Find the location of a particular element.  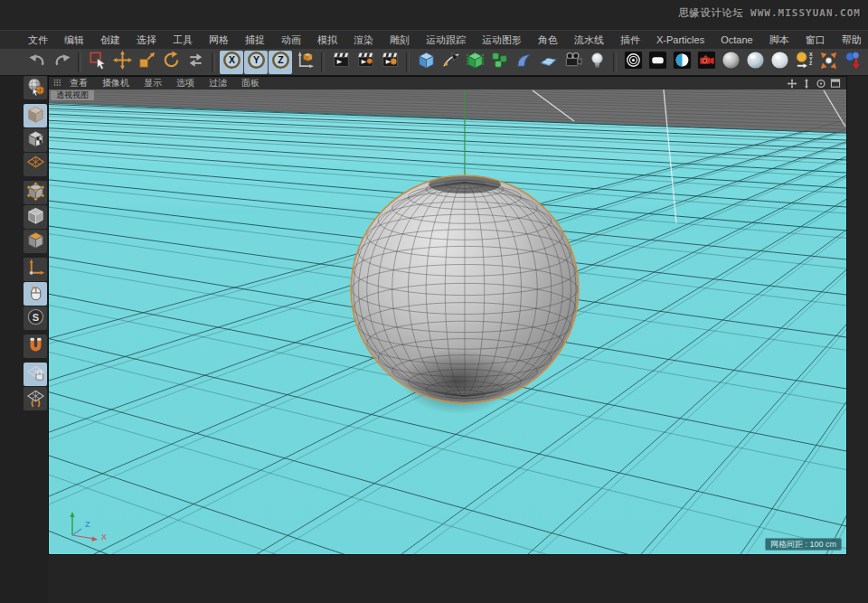

last-tool-button is located at coordinates (195, 62).